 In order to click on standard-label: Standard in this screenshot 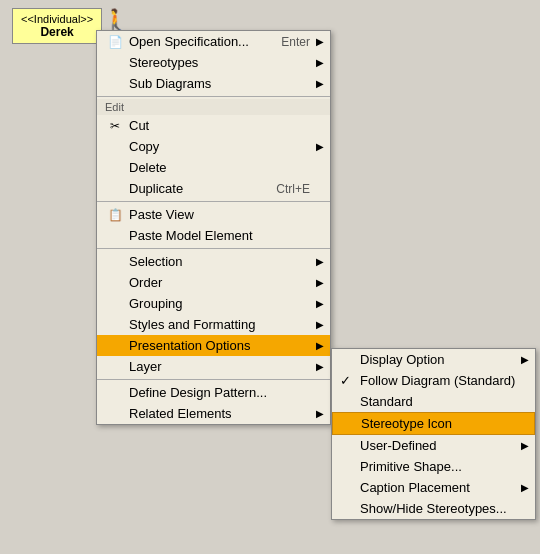, I will do `click(438, 402)`.